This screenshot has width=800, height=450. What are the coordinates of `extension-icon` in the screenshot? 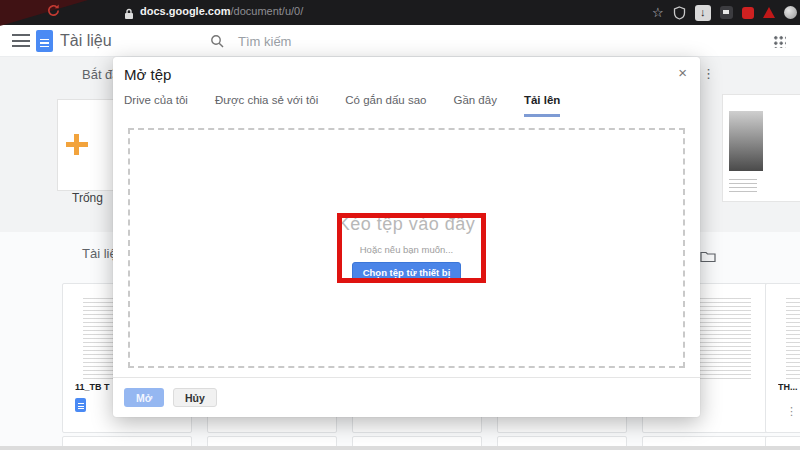 It's located at (726, 12).